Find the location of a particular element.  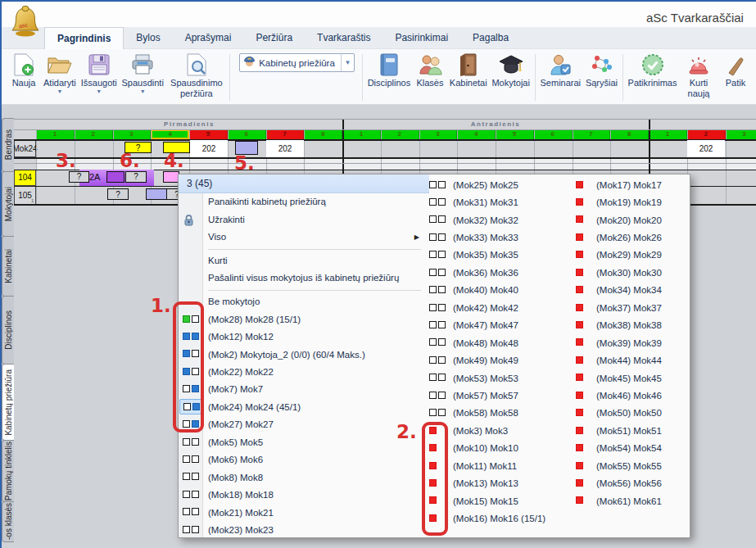

disciplines-button: Disciplinos is located at coordinates (389, 77).